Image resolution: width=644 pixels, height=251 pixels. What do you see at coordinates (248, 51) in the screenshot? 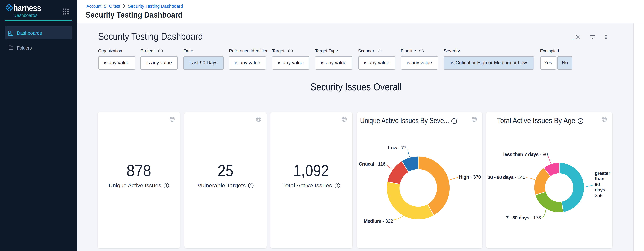
I see `svg-text: Reference Identifier` at bounding box center [248, 51].